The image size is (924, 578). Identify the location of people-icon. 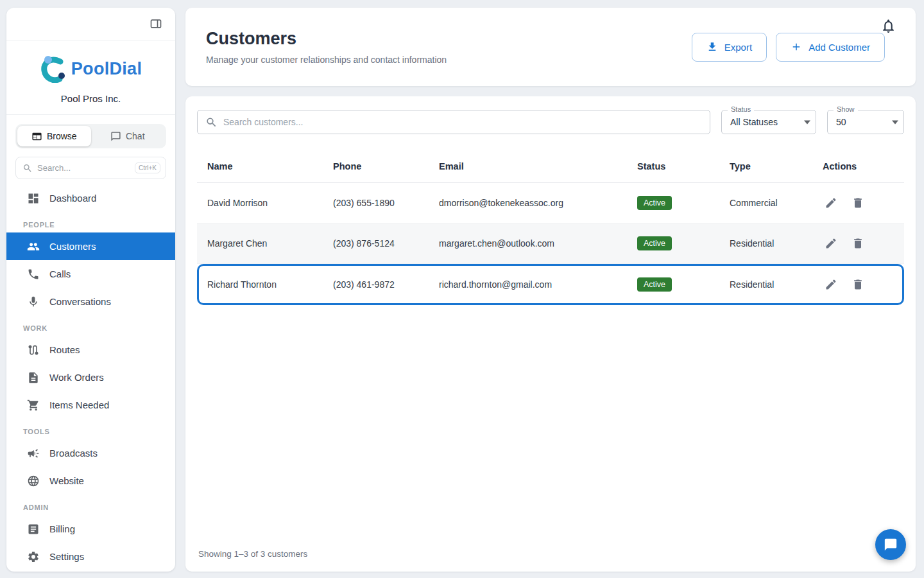
(33, 247).